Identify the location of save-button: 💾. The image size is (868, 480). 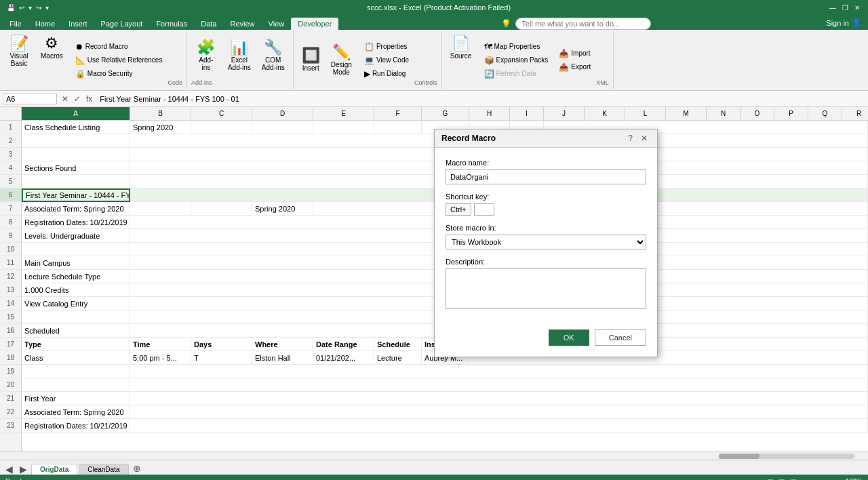
(11, 8).